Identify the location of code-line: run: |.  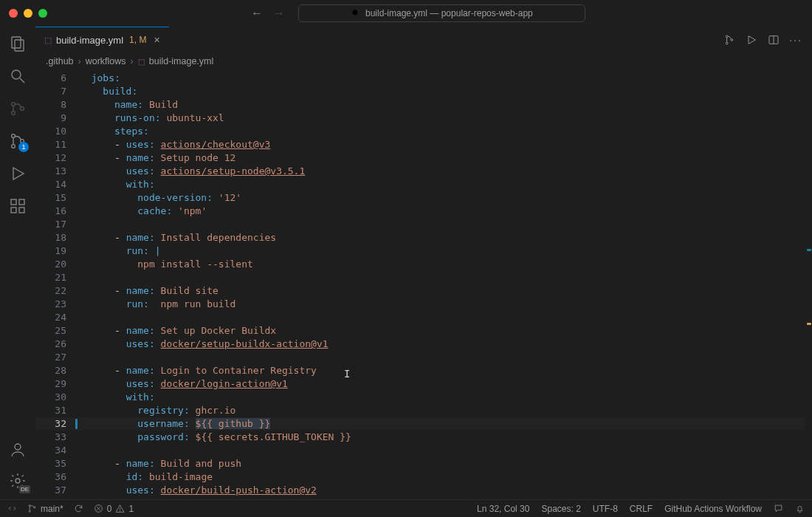
(442, 251).